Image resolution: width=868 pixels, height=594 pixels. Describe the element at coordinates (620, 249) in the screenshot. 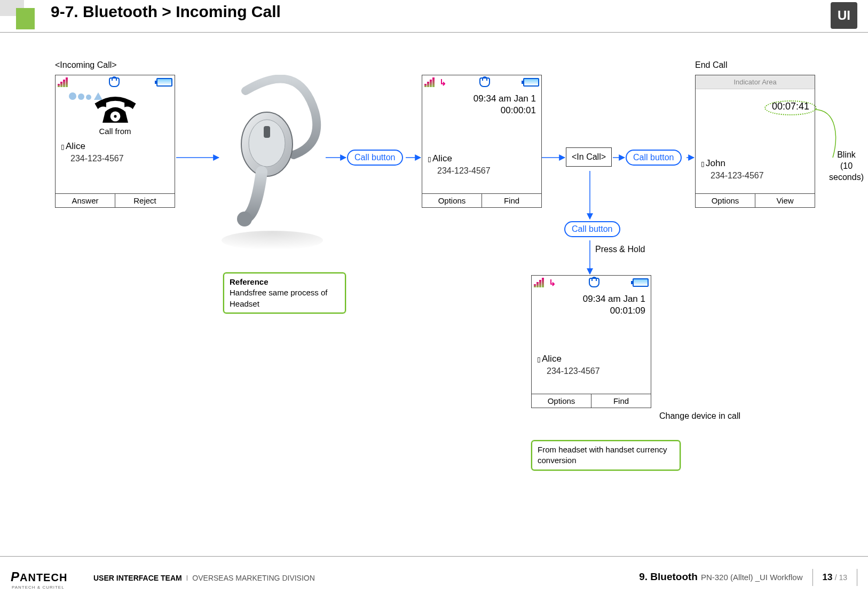

I see `label-press-hold: Press & Hold` at that location.